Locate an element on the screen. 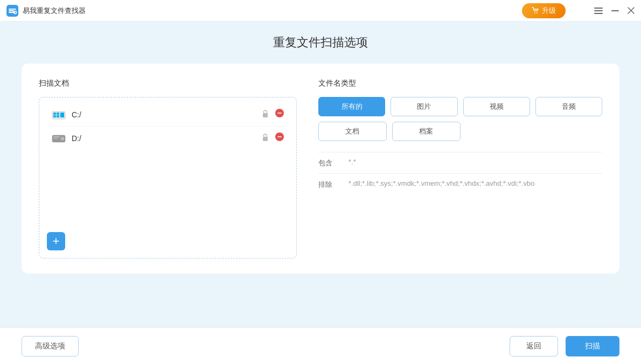  exclude-value: *.dll;*.lib;*.sys;*.vmdk;*.vmem;*.vhd;*.… is located at coordinates (475, 183).